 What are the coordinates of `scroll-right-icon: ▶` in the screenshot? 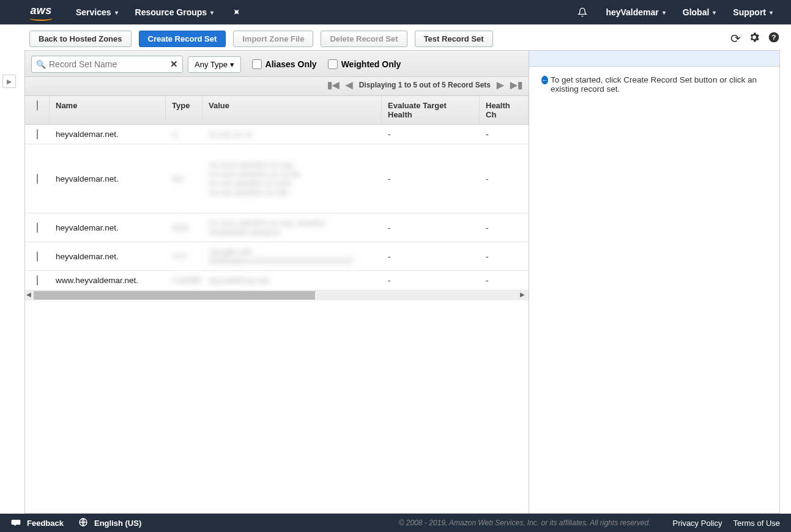 It's located at (524, 295).